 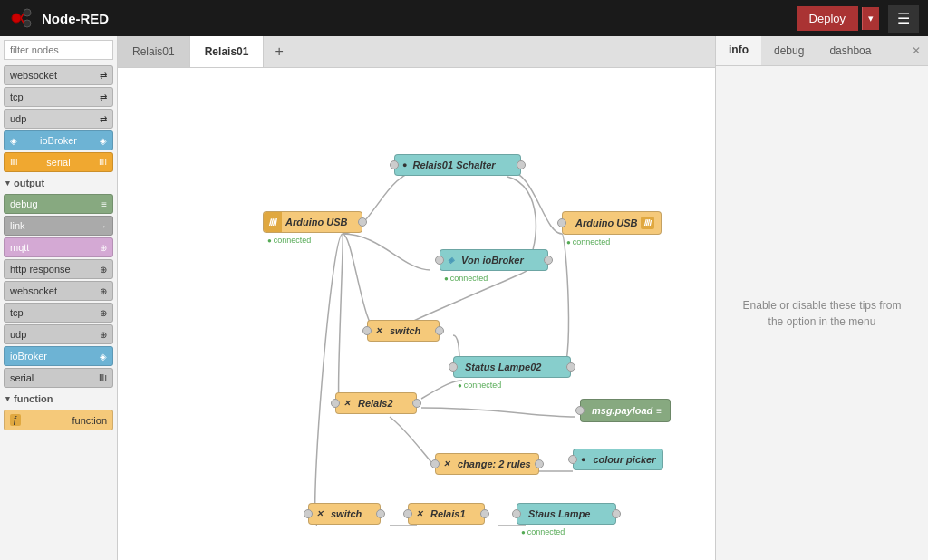 What do you see at coordinates (58, 119) in the screenshot?
I see `sidebar-node-udp: udp ⇄` at bounding box center [58, 119].